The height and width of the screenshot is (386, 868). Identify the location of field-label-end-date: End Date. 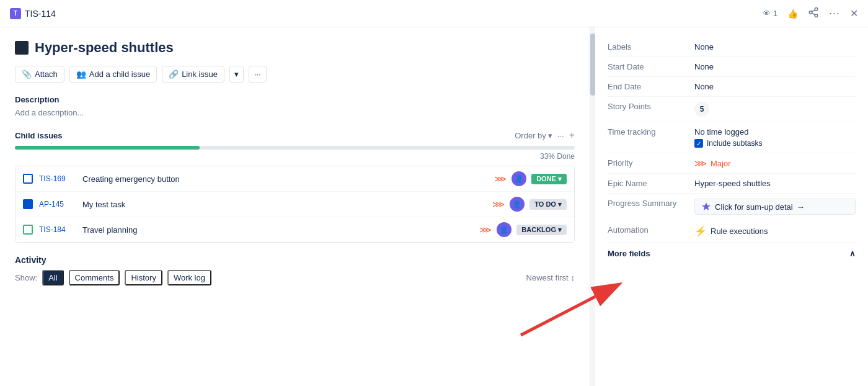
(651, 87).